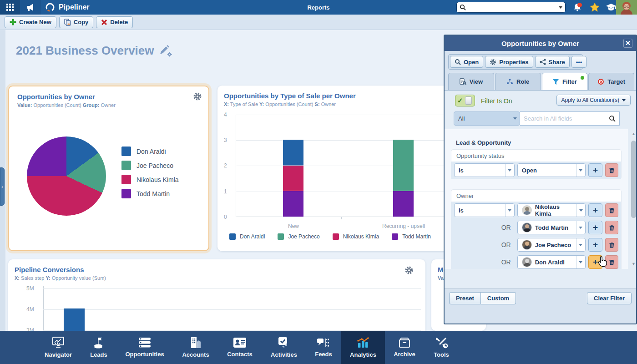 This screenshot has height=364, width=637. I want to click on filter-search-input, so click(566, 118).